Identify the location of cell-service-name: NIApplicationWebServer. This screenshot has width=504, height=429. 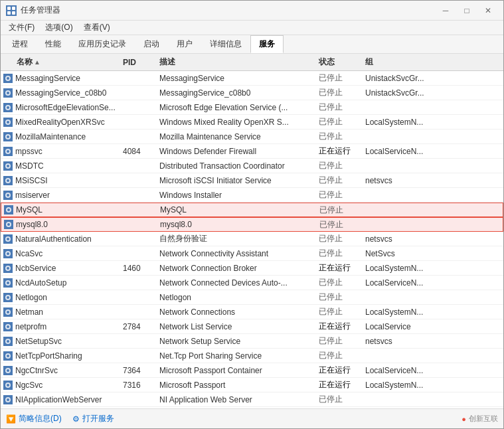
(60, 400).